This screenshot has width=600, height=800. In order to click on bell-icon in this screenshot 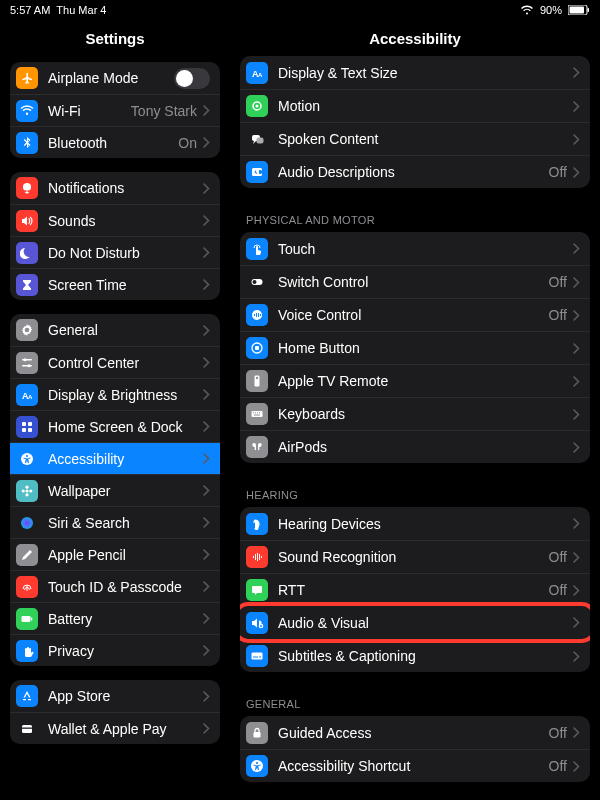, I will do `click(27, 188)`.